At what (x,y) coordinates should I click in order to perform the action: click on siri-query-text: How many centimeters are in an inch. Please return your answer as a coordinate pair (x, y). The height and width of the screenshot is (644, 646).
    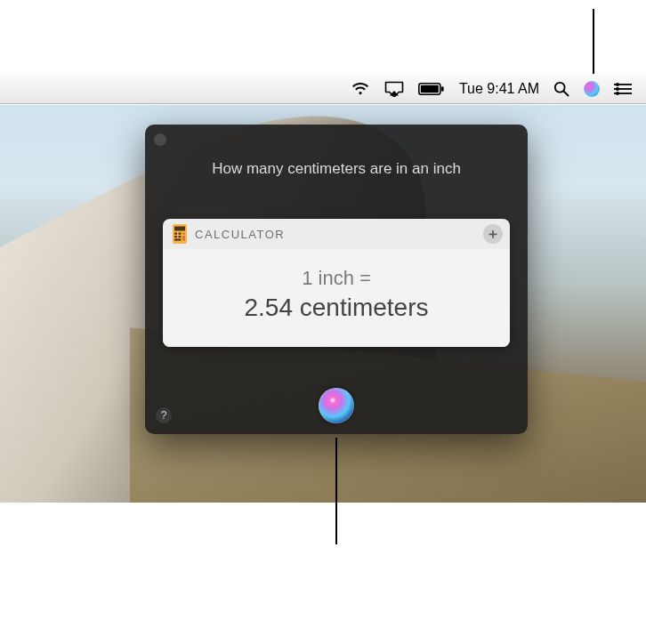
    Looking at the image, I should click on (336, 169).